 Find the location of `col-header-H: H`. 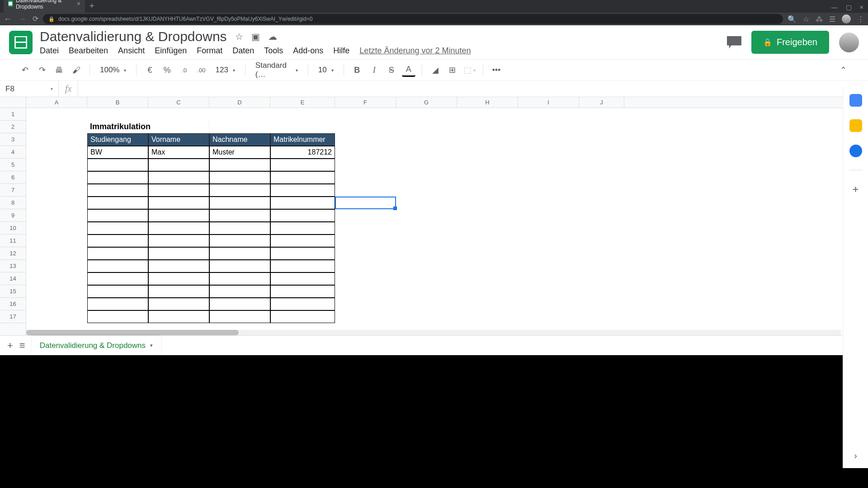

col-header-H: H is located at coordinates (487, 102).